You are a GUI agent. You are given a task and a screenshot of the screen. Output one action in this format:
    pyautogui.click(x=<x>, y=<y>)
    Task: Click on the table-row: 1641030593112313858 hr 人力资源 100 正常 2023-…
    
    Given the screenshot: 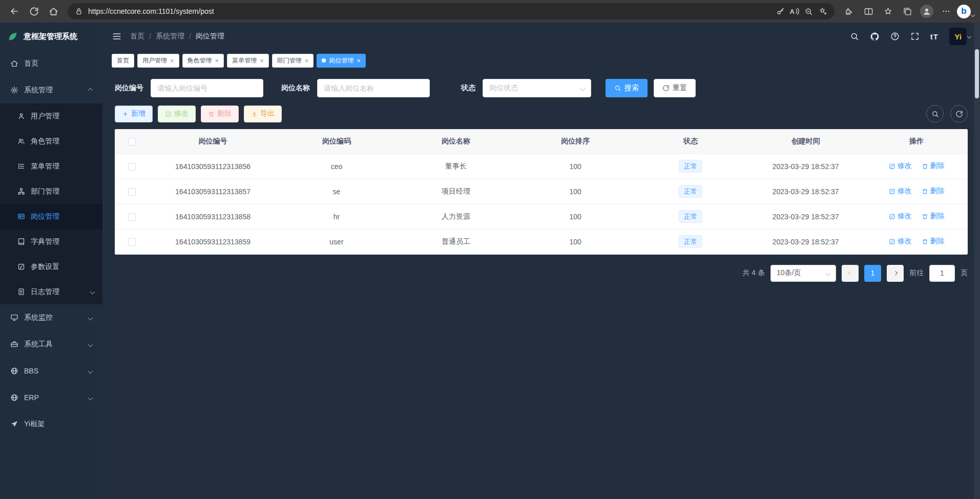 What is the action you would take?
    pyautogui.click(x=541, y=216)
    